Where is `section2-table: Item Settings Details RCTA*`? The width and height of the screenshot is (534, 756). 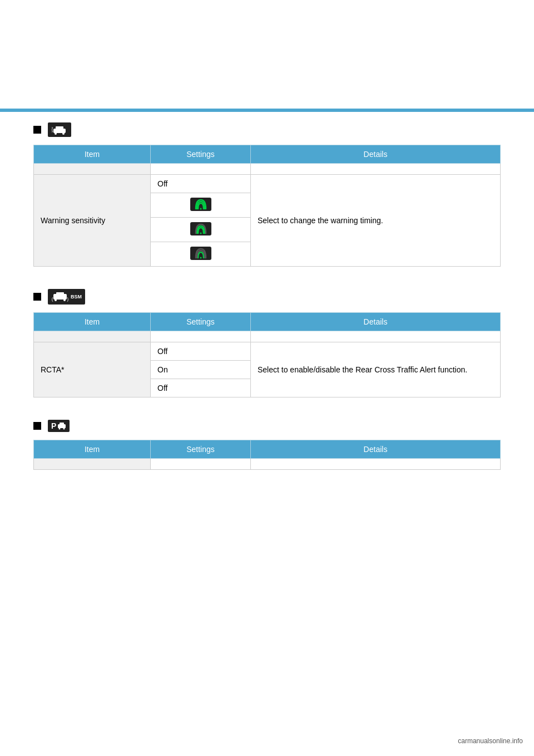 section2-table: Item Settings Details RCTA* is located at coordinates (267, 355).